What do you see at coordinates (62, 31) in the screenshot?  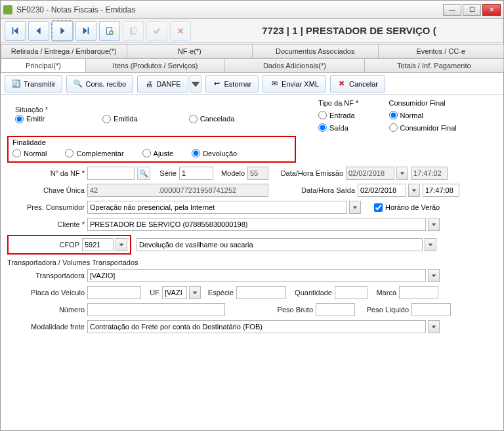 I see `next-record-button` at bounding box center [62, 31].